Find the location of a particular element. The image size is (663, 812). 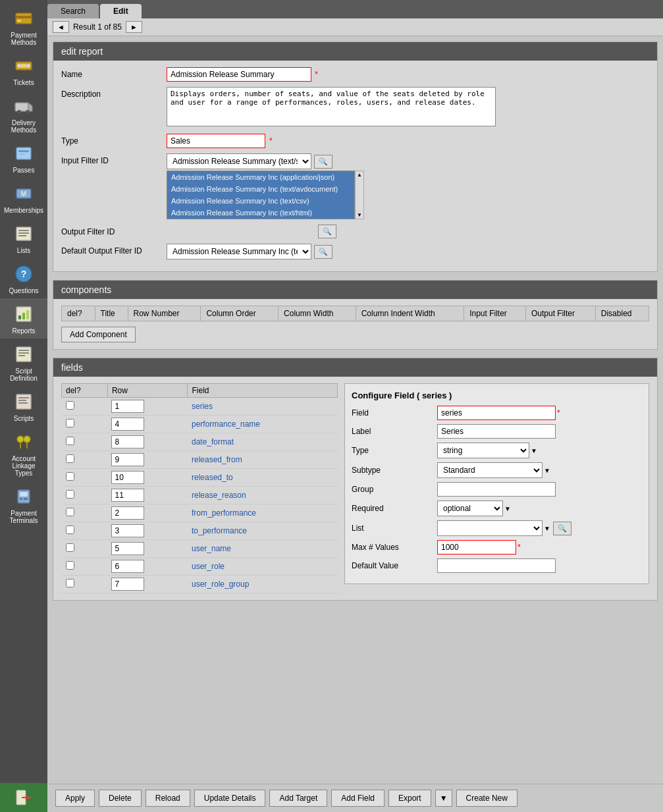

description-textarea is located at coordinates (331, 107).